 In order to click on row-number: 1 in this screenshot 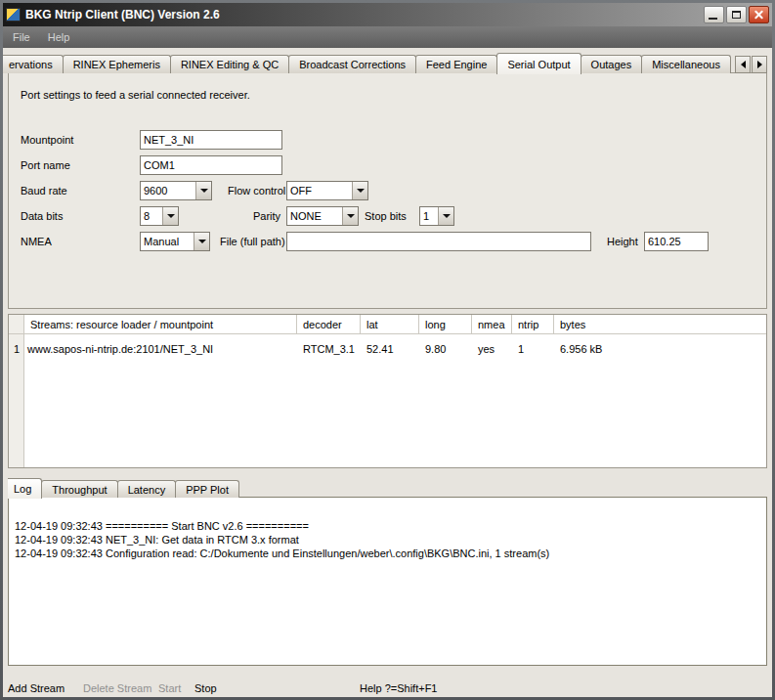, I will do `click(17, 349)`.